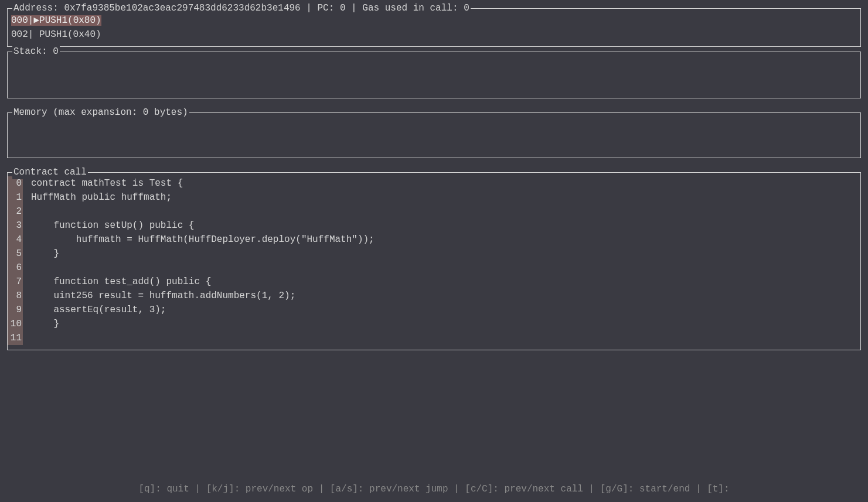 The height and width of the screenshot is (502, 868). I want to click on line-number: 7, so click(15, 282).